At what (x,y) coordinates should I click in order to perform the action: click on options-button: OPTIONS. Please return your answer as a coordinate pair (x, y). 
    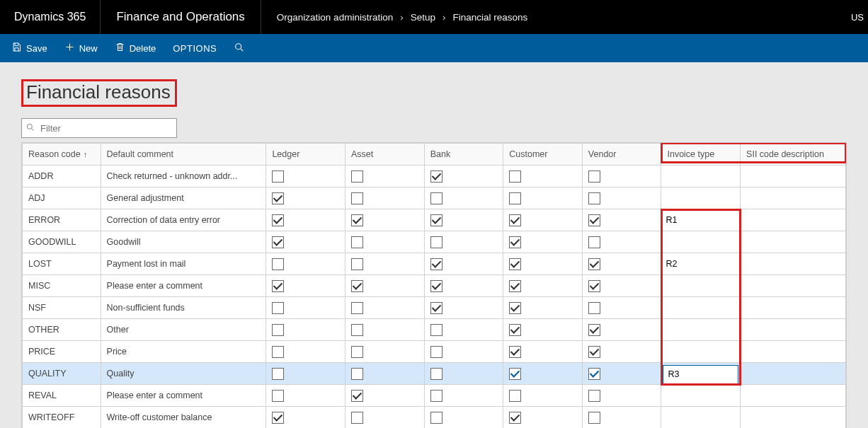
    Looking at the image, I should click on (195, 48).